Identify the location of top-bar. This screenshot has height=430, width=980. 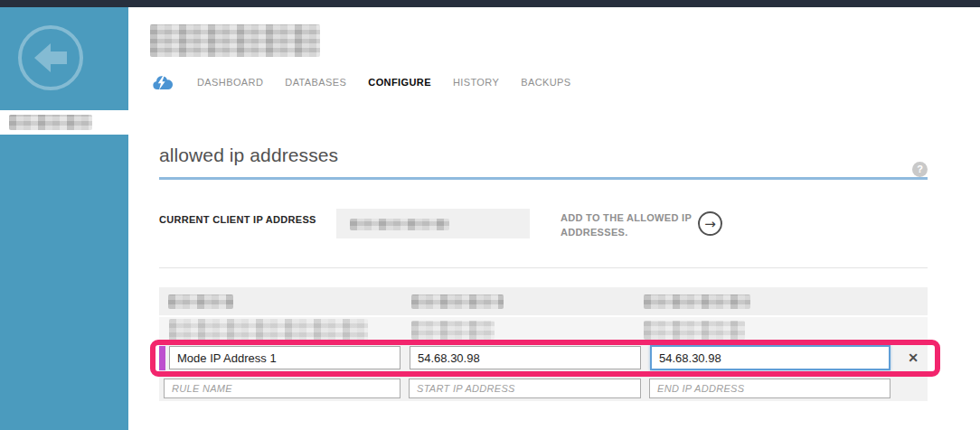
(490, 4).